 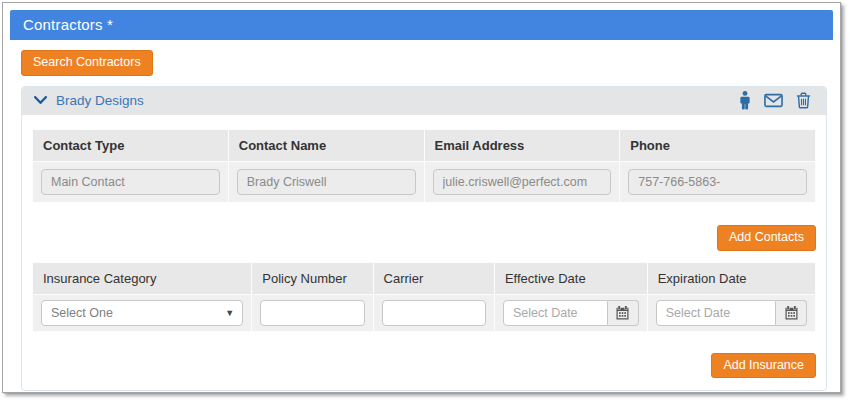 What do you see at coordinates (792, 313) in the screenshot?
I see `expiration-date-calendar-button` at bounding box center [792, 313].